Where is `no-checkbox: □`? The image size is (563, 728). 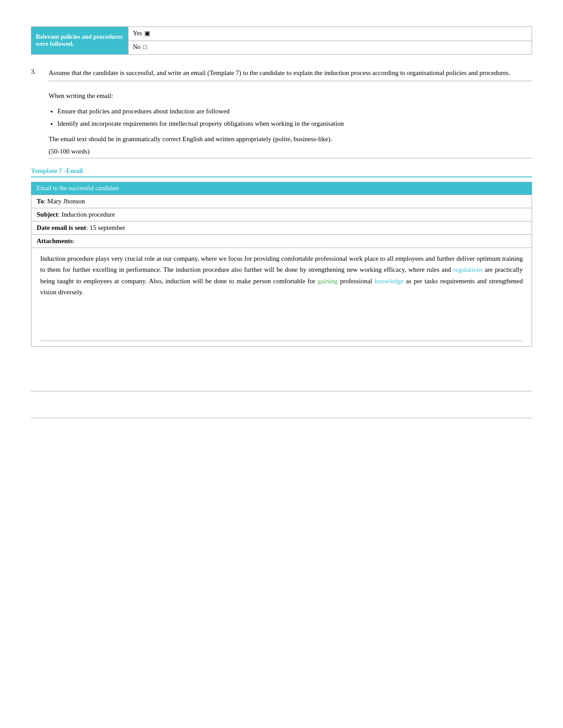 no-checkbox: □ is located at coordinates (145, 47).